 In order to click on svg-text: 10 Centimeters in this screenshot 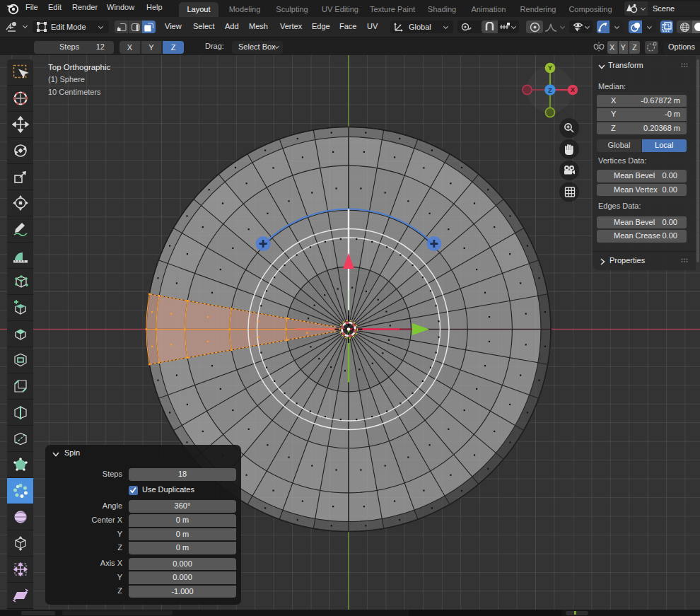, I will do `click(75, 92)`.